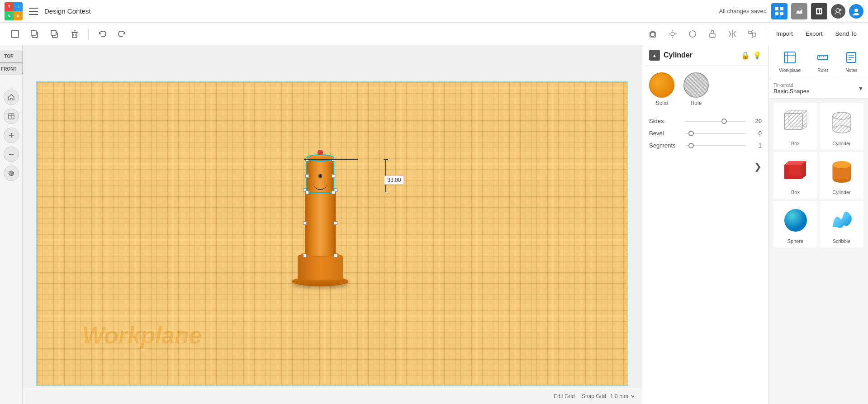 This screenshot has height=404, width=868. I want to click on shape-box-gray-label: Box, so click(795, 143).